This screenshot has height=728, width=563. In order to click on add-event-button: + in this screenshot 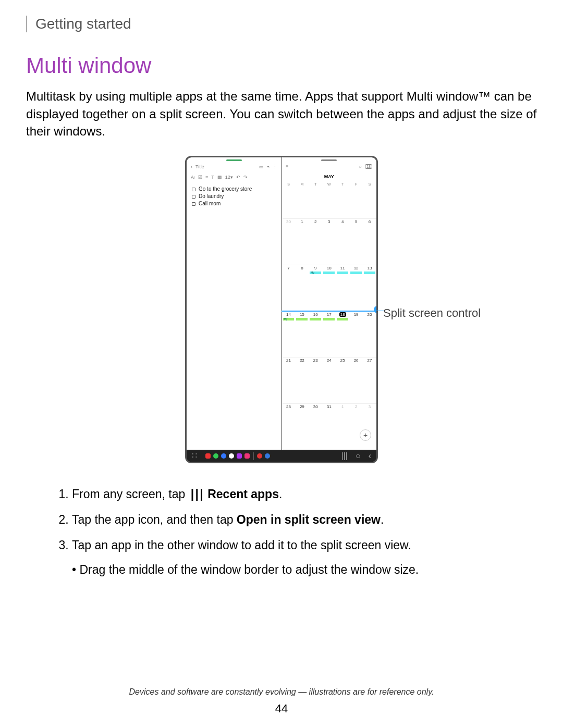, I will do `click(365, 435)`.